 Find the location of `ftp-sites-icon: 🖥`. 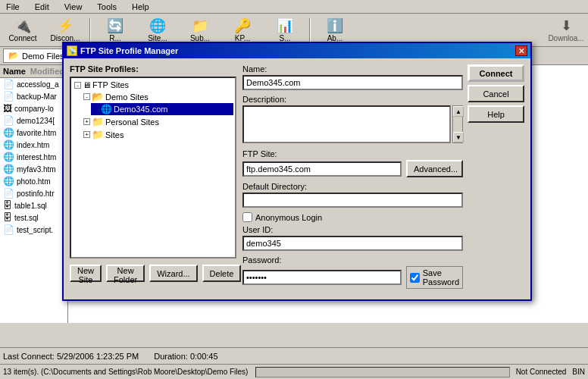

ftp-sites-icon: 🖥 is located at coordinates (86, 85).